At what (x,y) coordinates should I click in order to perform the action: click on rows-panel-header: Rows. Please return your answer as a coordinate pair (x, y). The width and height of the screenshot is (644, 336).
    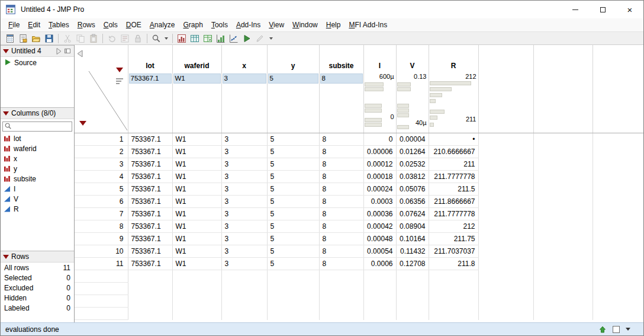
    Looking at the image, I should click on (37, 257).